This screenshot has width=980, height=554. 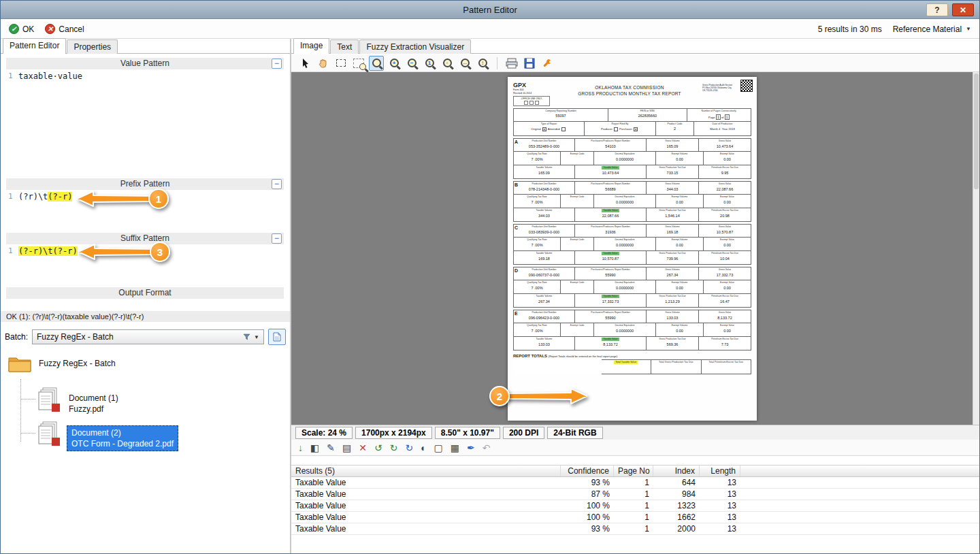 What do you see at coordinates (471, 448) in the screenshot?
I see `annotate-icon: ✒` at bounding box center [471, 448].